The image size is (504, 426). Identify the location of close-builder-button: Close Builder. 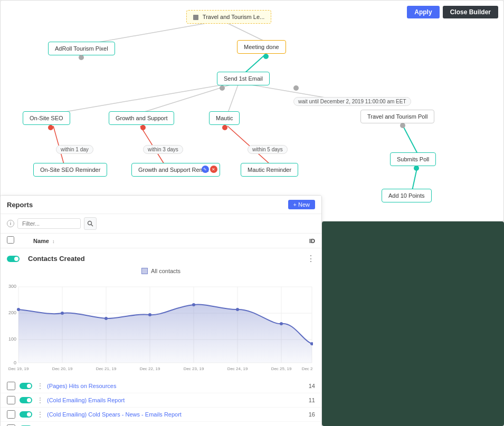
(471, 12).